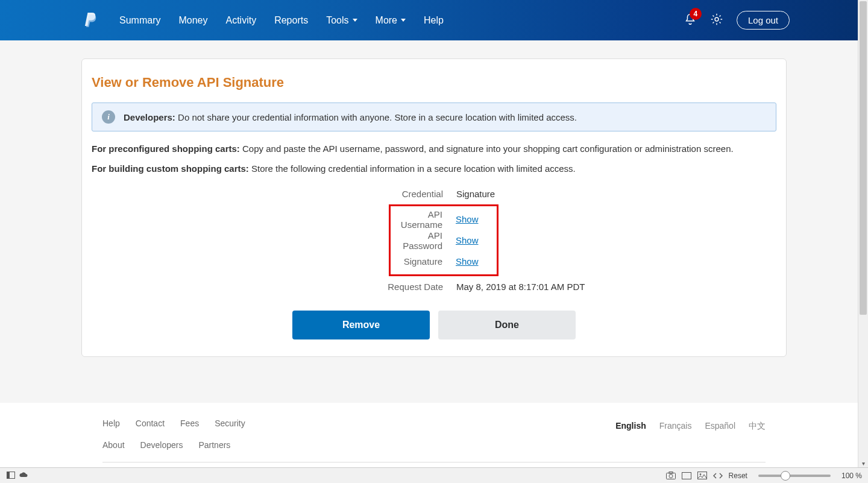 The width and height of the screenshot is (868, 483). Describe the element at coordinates (341, 21) in the screenshot. I see `nav-tools: Tools` at that location.